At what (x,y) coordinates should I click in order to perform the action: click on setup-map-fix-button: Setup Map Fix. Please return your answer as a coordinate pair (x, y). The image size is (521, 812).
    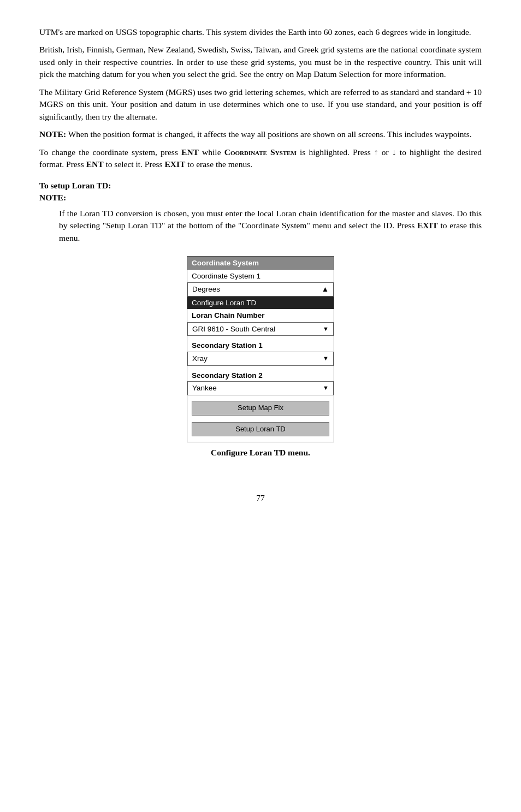
    Looking at the image, I should click on (260, 408).